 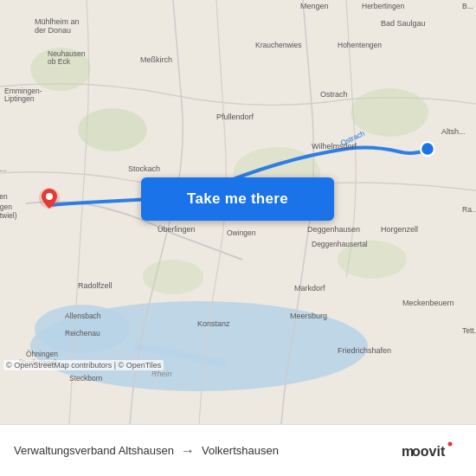 What do you see at coordinates (57, 22) in the screenshot?
I see `svg-text: Mühlheim an` at bounding box center [57, 22].